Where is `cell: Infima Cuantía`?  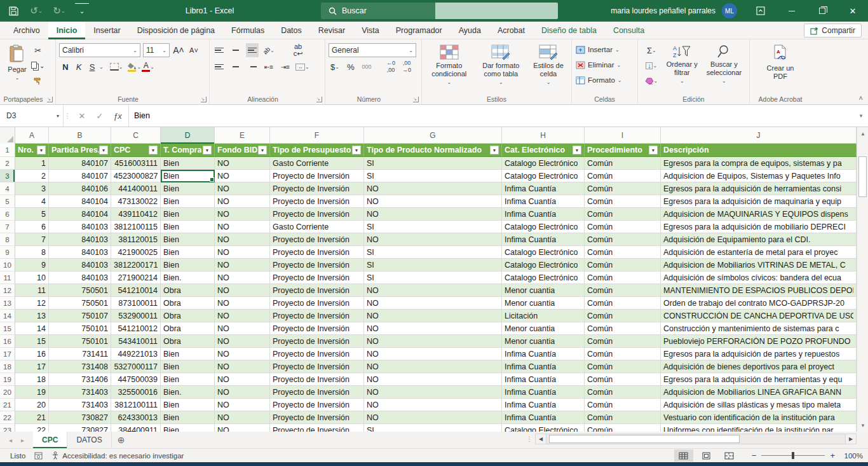 cell: Infima Cuantía is located at coordinates (543, 240).